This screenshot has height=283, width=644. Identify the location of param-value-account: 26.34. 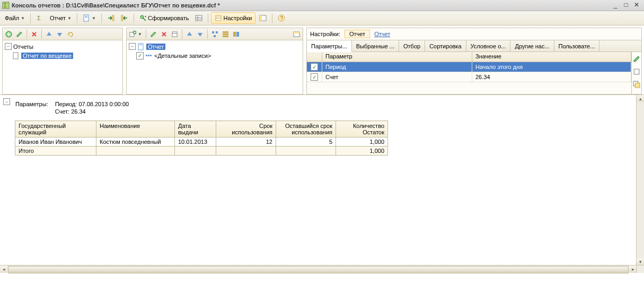
(552, 77).